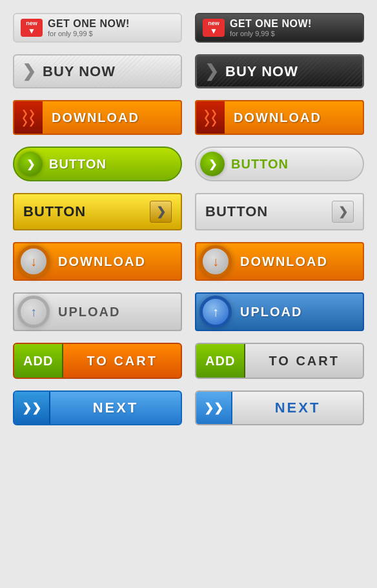 Image resolution: width=377 pixels, height=588 pixels. What do you see at coordinates (91, 117) in the screenshot?
I see `download-label: DOWNLOAD` at bounding box center [91, 117].